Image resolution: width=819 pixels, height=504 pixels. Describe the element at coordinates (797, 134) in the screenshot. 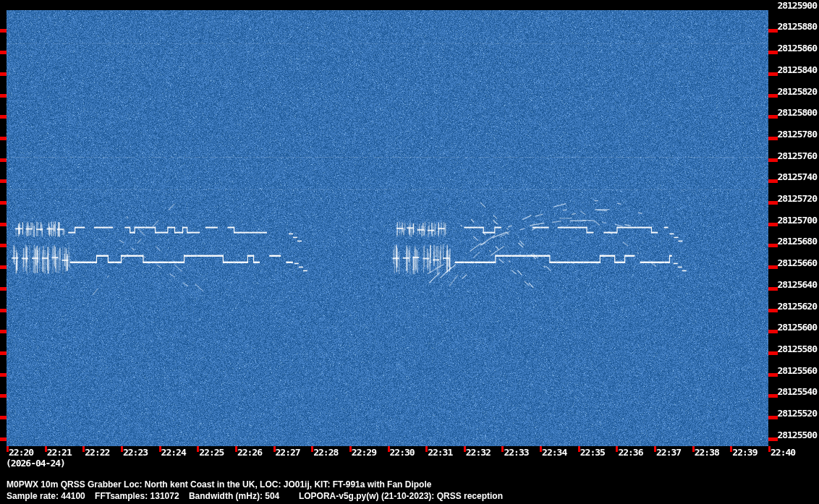

I see `freq-tick-label: 28125780` at that location.